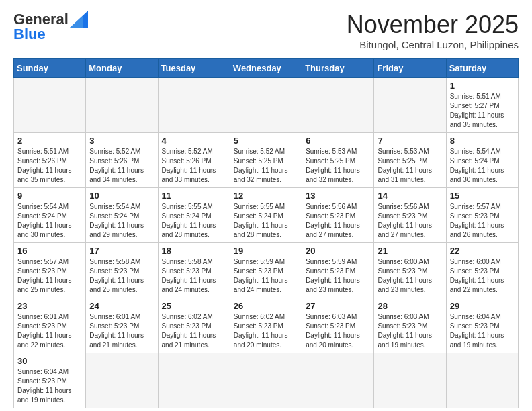 This screenshot has width=532, height=411. I want to click on day-number: 7, so click(410, 141).